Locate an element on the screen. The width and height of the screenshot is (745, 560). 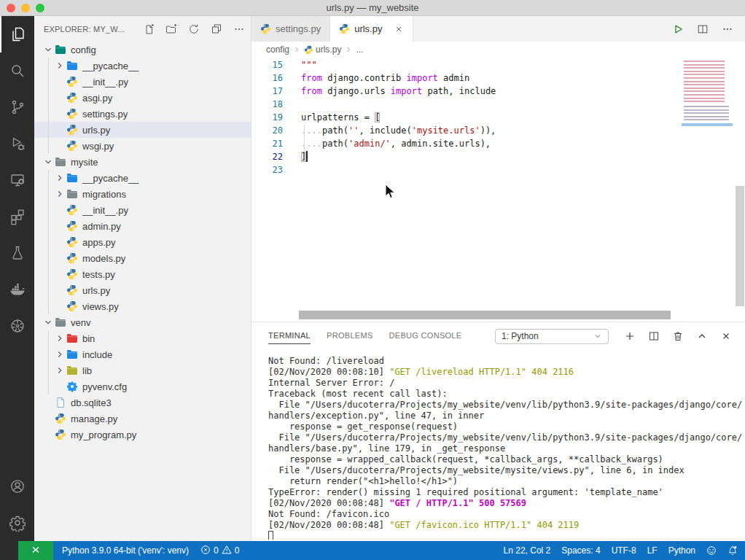
kill-terminal-button is located at coordinates (678, 336).